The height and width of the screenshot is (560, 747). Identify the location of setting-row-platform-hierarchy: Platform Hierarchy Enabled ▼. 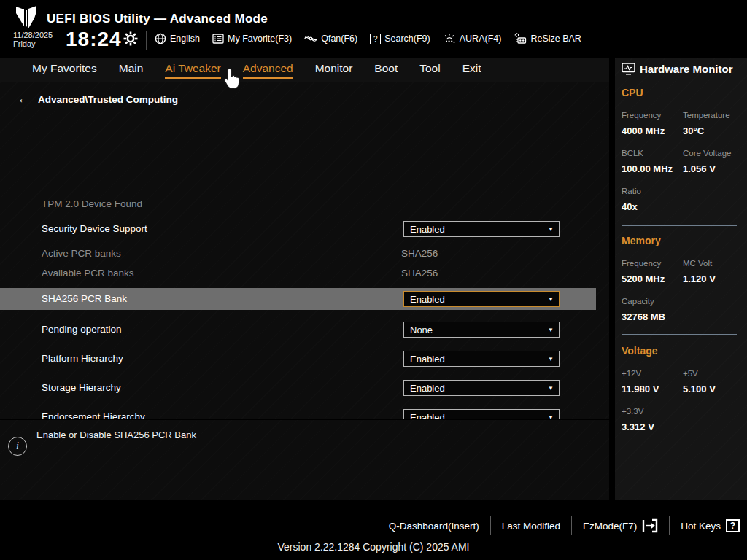
(298, 359).